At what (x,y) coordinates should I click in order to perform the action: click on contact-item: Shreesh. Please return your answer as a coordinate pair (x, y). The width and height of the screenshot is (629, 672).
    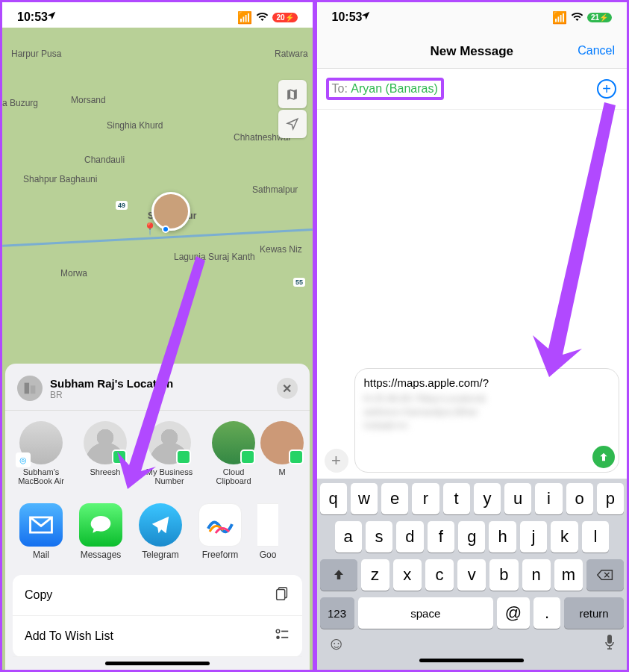
    Looking at the image, I should click on (105, 453).